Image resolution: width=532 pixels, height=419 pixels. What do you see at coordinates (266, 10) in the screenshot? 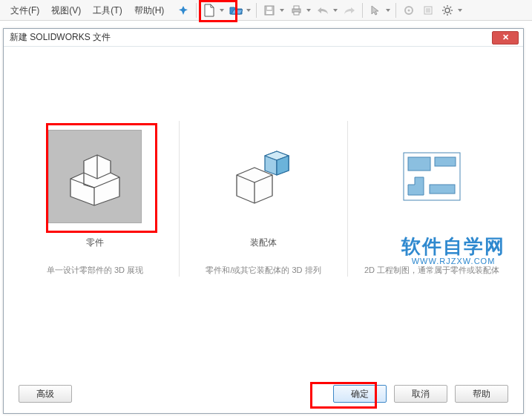
I see `menubar: 文件(F) 视图(V) 工具(T) 帮助(H)` at bounding box center [266, 10].